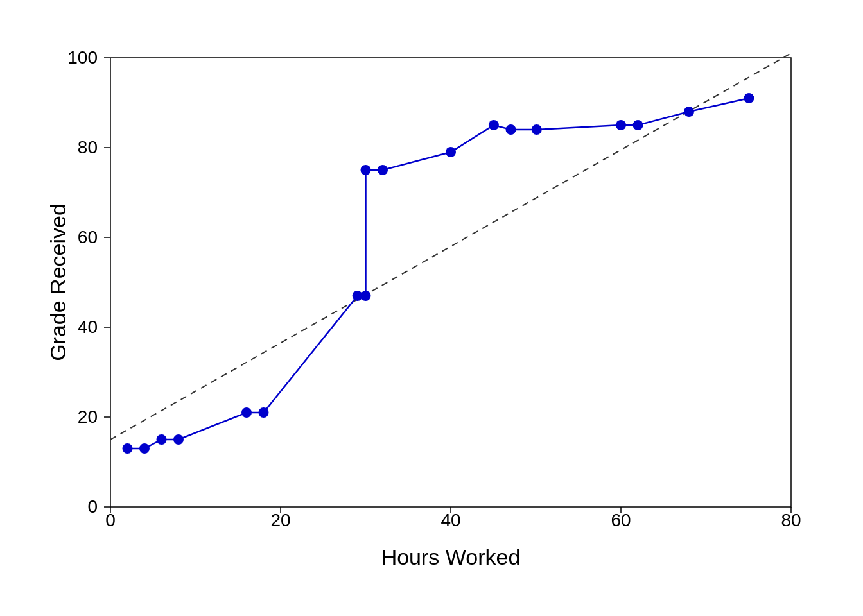 The width and height of the screenshot is (863, 616). What do you see at coordinates (87, 148) in the screenshot?
I see `y-tick-label-80: 80` at bounding box center [87, 148].